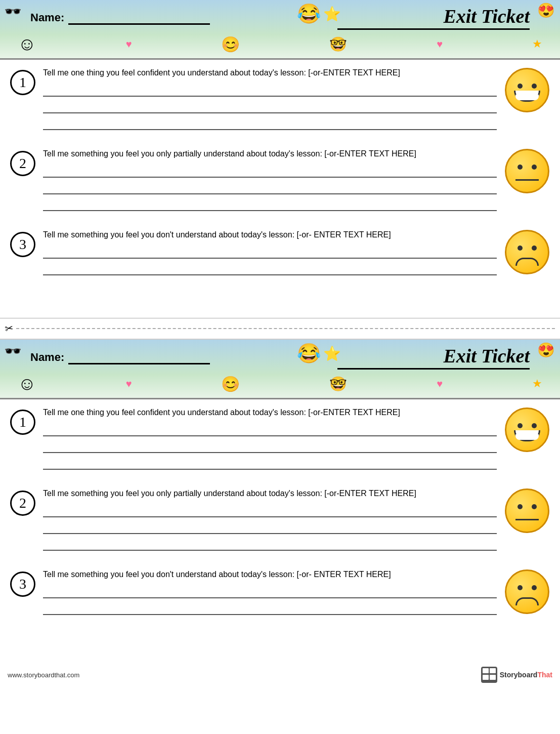 The width and height of the screenshot is (560, 734). Describe the element at coordinates (27, 384) in the screenshot. I see `smiley-deco-3: ☺️` at that location.